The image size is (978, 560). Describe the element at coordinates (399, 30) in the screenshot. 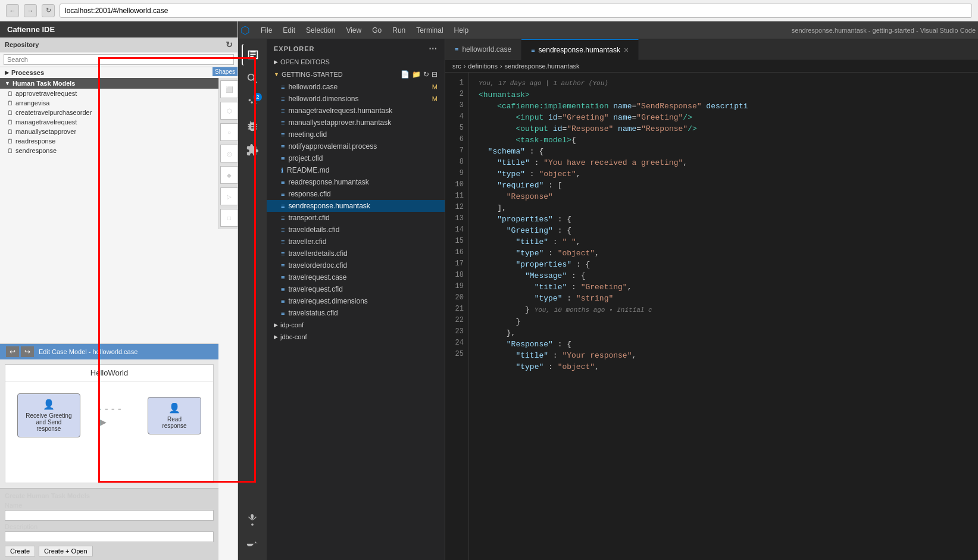

I see `menu-run: Run` at that location.